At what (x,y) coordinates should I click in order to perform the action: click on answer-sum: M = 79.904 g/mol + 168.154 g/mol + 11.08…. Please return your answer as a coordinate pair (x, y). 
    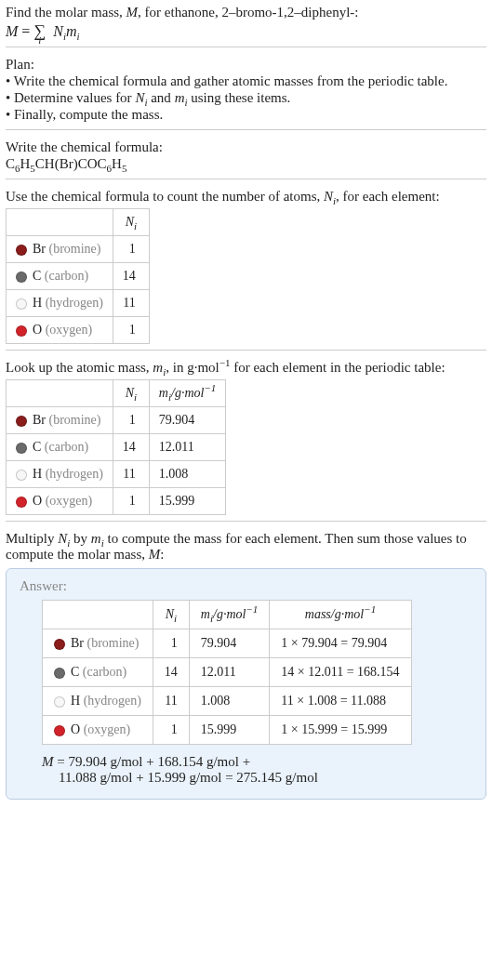
    Looking at the image, I should click on (257, 770).